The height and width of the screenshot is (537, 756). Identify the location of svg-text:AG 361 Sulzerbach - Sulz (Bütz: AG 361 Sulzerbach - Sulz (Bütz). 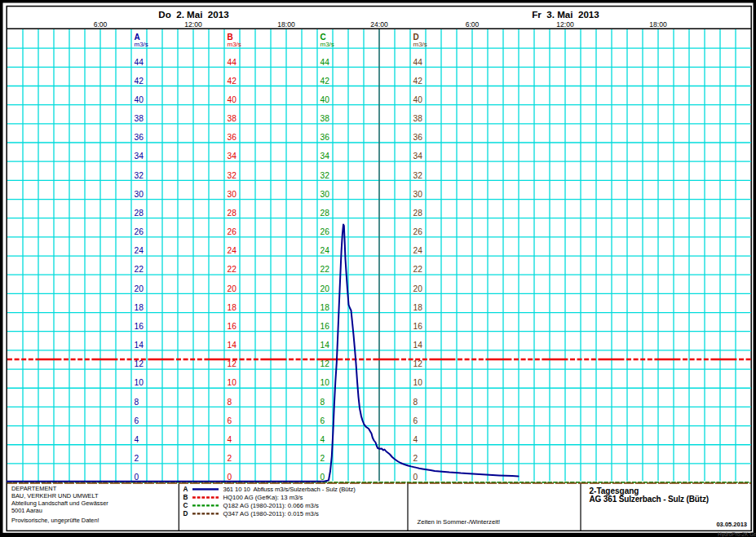
(649, 499).